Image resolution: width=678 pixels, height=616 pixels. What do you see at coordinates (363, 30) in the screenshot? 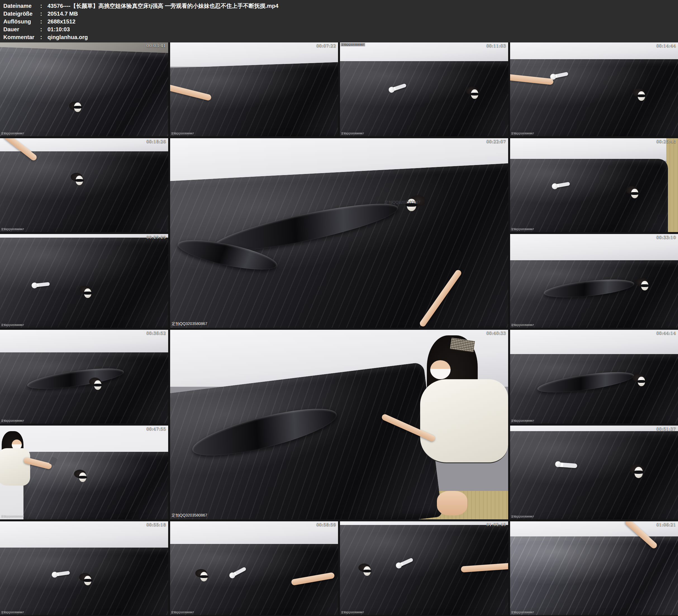
I see `meta-value-duration: 01:10:03` at bounding box center [363, 30].